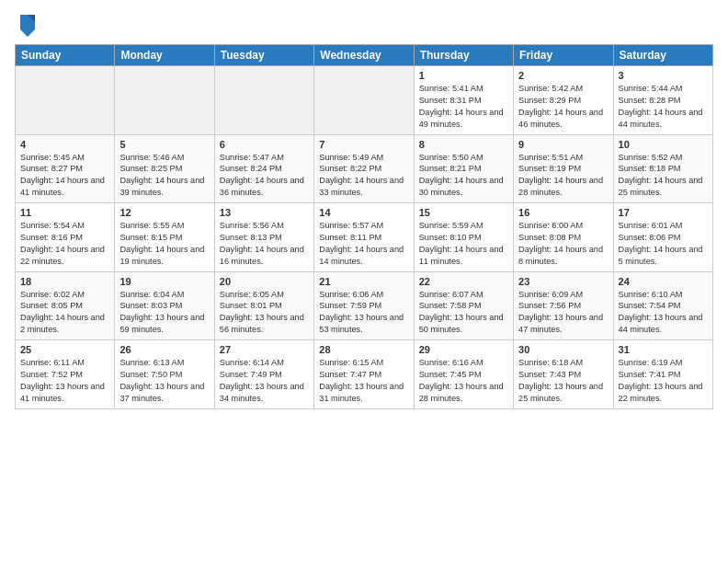 The image size is (728, 563). Describe the element at coordinates (265, 313) in the screenshot. I see `day-info: Sunrise: 6:05 AM Sunset: 8:01 PM Dayligh…` at that location.